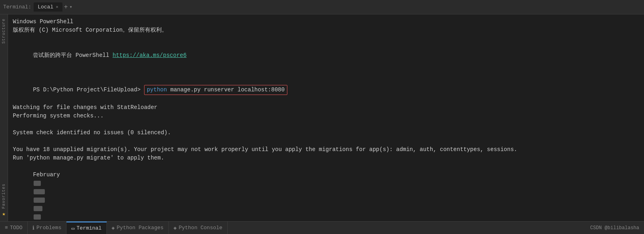 Image resolution: width=644 pixels, height=234 pixels. I want to click on line-watching: Watching for file changes with StatReloa…, so click(326, 107).